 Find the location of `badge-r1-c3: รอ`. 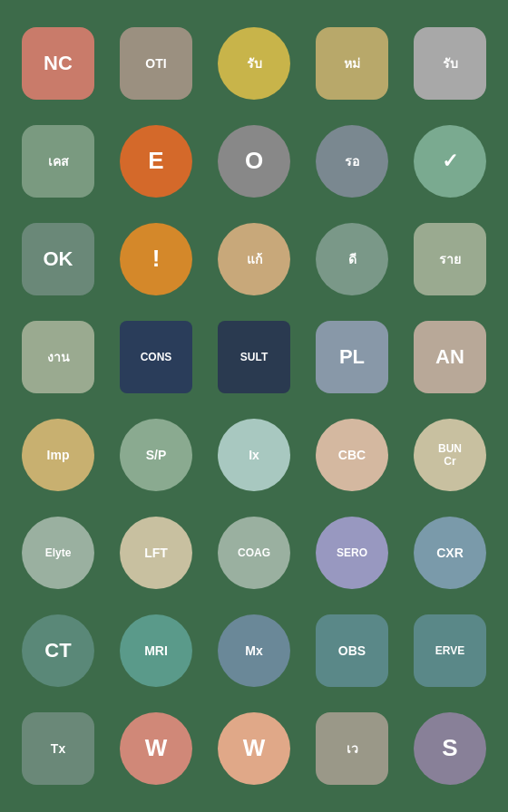

badge-r1-c3: รอ is located at coordinates (352, 161).